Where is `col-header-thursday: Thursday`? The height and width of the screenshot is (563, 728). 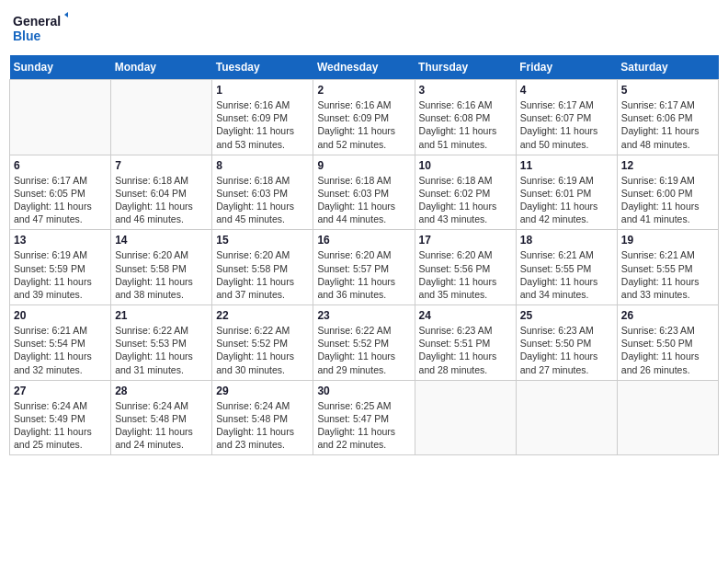
col-header-thursday: Thursday is located at coordinates (465, 68).